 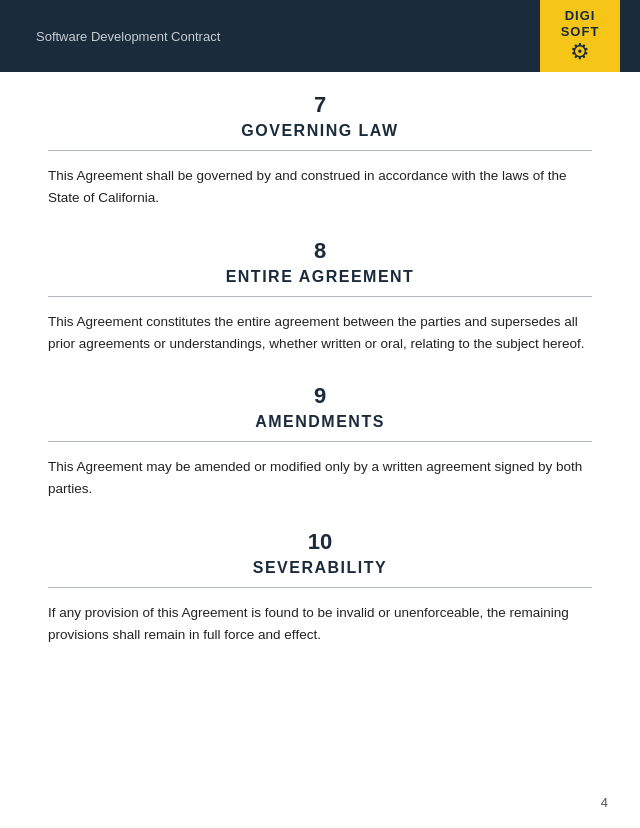 What do you see at coordinates (320, 624) in the screenshot?
I see `section-body: If any provision of this Agreement is fo…` at bounding box center [320, 624].